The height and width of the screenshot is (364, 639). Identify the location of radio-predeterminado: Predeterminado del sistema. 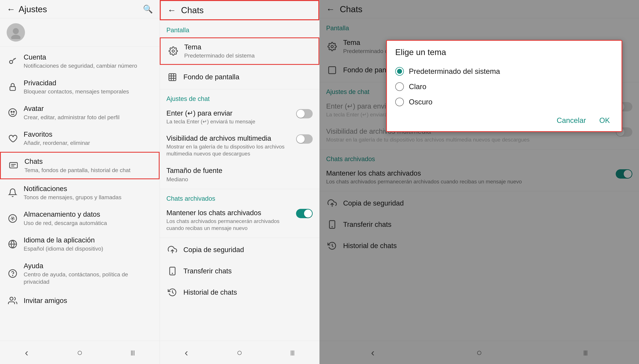
(504, 72).